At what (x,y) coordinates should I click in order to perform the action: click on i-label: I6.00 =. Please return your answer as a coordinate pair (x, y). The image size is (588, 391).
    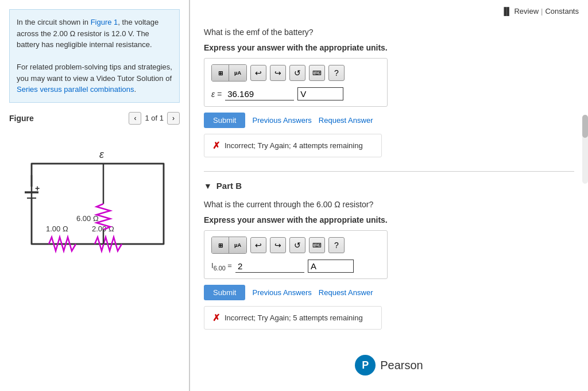
    Looking at the image, I should click on (222, 266).